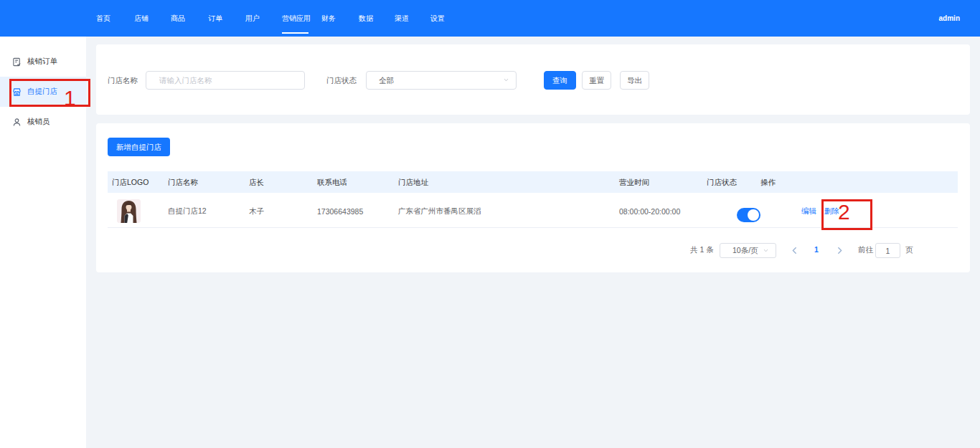 This screenshot has width=980, height=448. Describe the element at coordinates (839, 251) in the screenshot. I see `next-page-arrow` at that location.